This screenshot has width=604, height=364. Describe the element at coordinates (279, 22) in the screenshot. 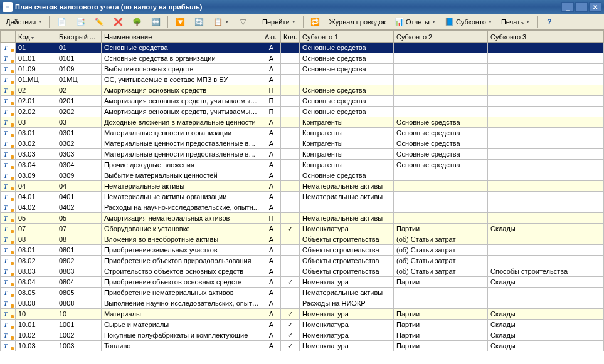

I see `goto-menu: Перейти ▼` at that location.